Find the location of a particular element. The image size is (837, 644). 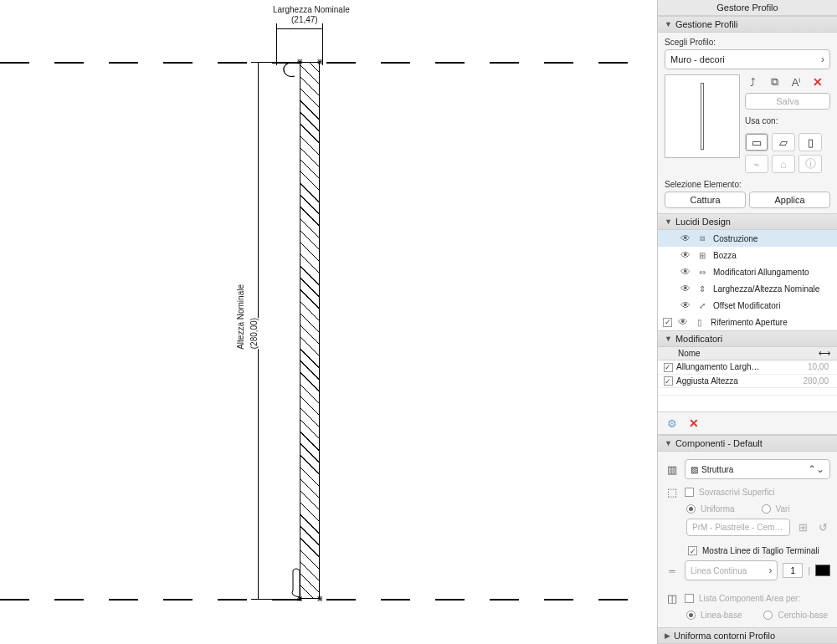

dim-height-label: Altezza Nominale is located at coordinates (241, 317).